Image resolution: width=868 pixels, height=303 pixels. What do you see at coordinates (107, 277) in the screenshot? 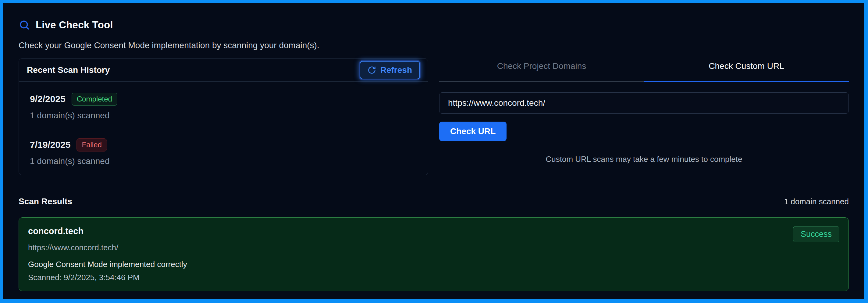
I see `result-scanned-timestamp: Scanned: 9/2/2025, 3:54:46 PM` at bounding box center [107, 277].